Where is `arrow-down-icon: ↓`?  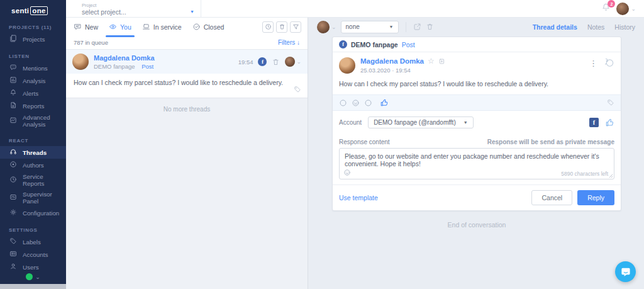
arrow-down-icon: ↓ is located at coordinates (298, 43).